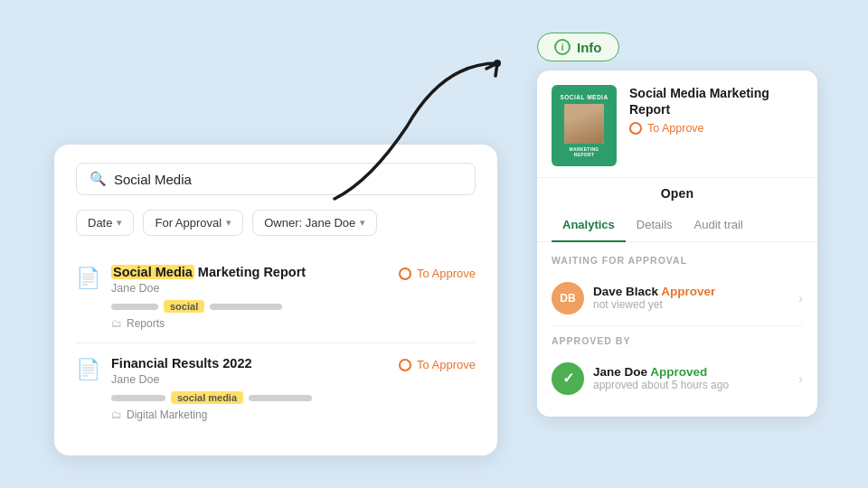 The height and width of the screenshot is (488, 868). I want to click on info-card-header: Social Media MARKETINGREPORT Social Medi…, so click(677, 124).